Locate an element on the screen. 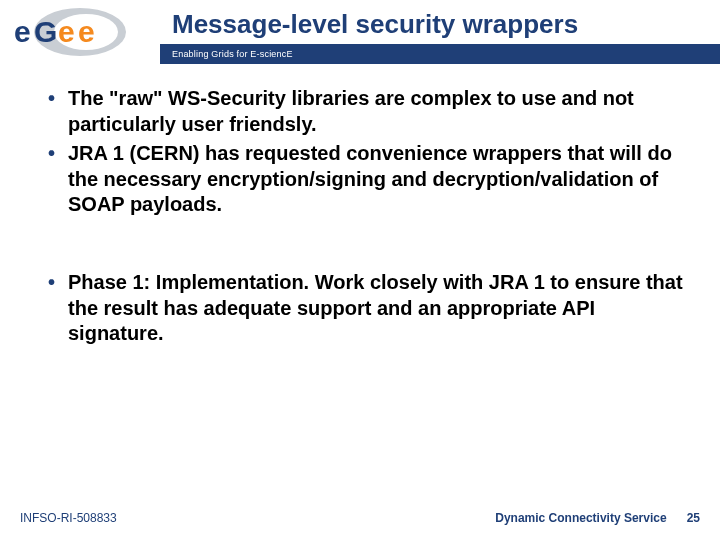  spacer is located at coordinates (369, 246).